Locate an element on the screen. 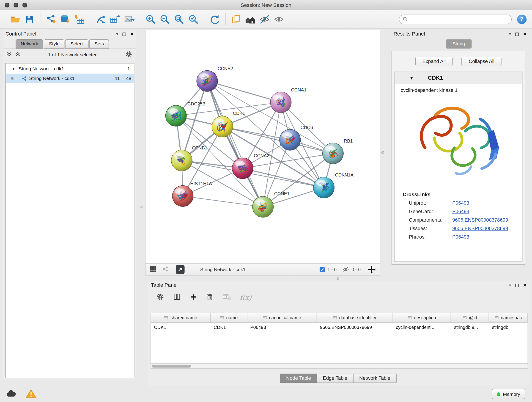  show-all-button is located at coordinates (279, 19).